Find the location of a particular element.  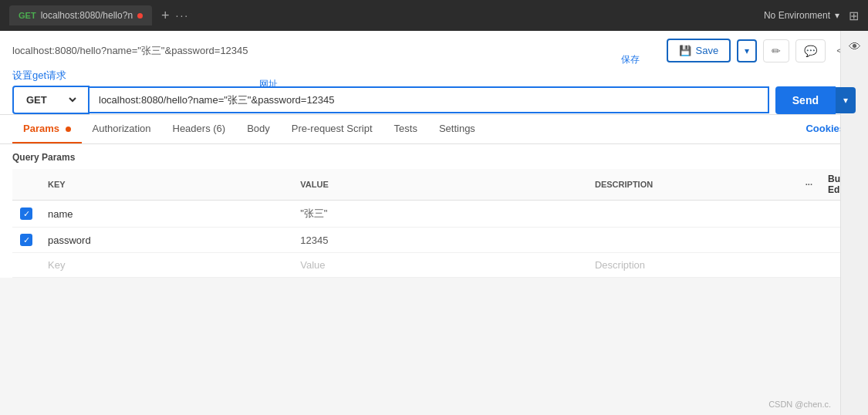

comment-button: 💬 is located at coordinates (810, 51).